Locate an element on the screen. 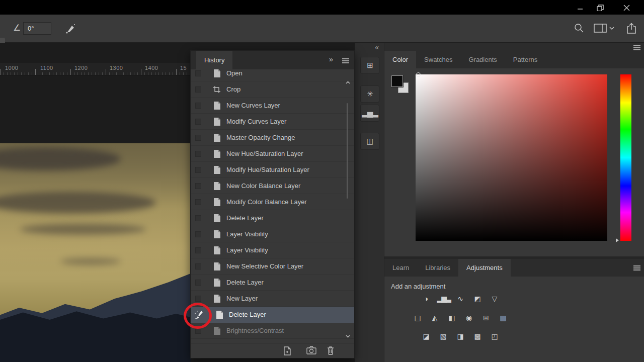 The image size is (644, 362). history-state-label: Brightness/Contrast is located at coordinates (255, 331).